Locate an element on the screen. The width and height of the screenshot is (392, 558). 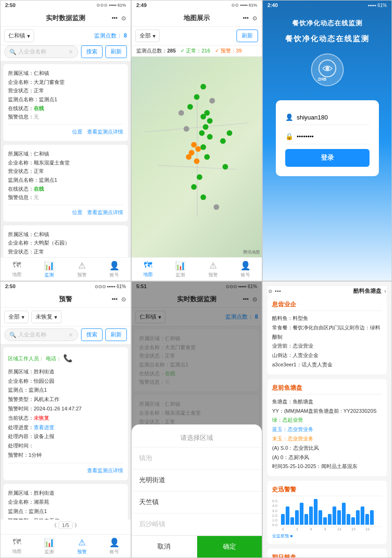
region-item-0: 镇泡 is located at coordinates (197, 458).